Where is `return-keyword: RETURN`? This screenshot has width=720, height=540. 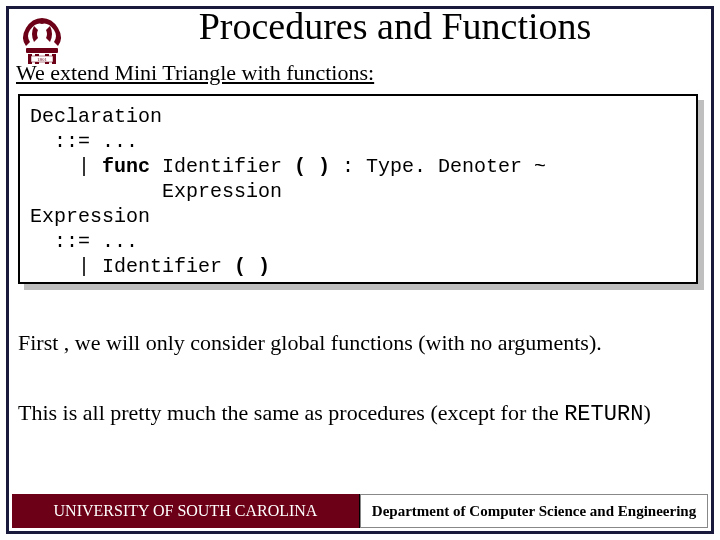 return-keyword: RETURN is located at coordinates (604, 414).